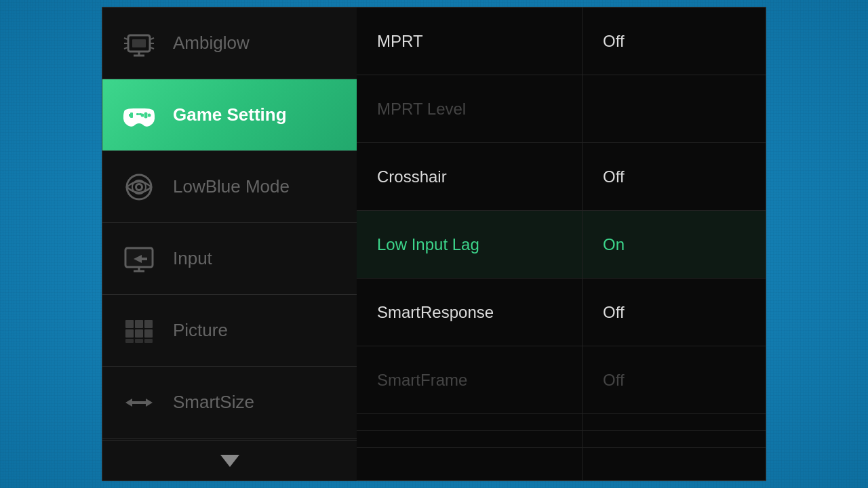  Describe the element at coordinates (139, 115) in the screenshot. I see `game-setting-icon` at that location.